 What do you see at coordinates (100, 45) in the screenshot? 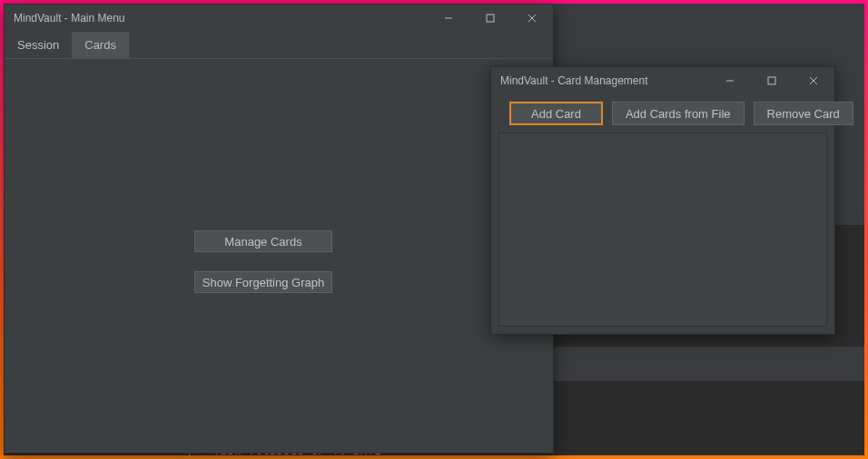
I see `tab-label: Cards` at bounding box center [100, 45].